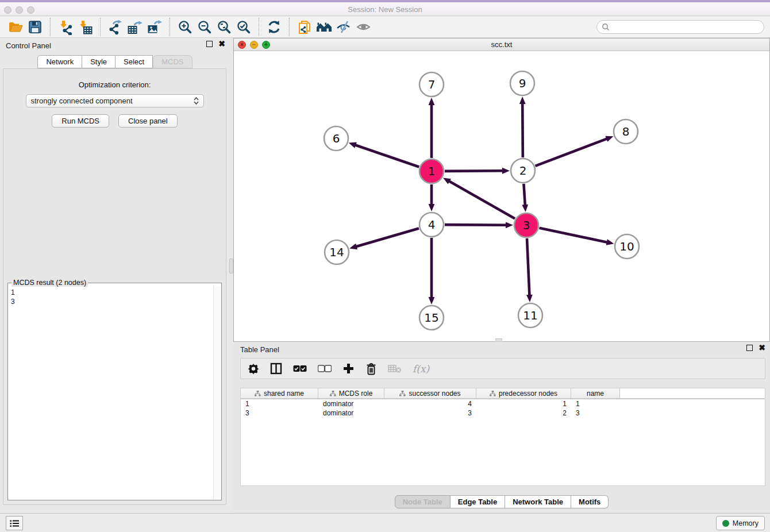 The width and height of the screenshot is (770, 532). Describe the element at coordinates (522, 83) in the screenshot. I see `graph-node-9: 9` at that location.